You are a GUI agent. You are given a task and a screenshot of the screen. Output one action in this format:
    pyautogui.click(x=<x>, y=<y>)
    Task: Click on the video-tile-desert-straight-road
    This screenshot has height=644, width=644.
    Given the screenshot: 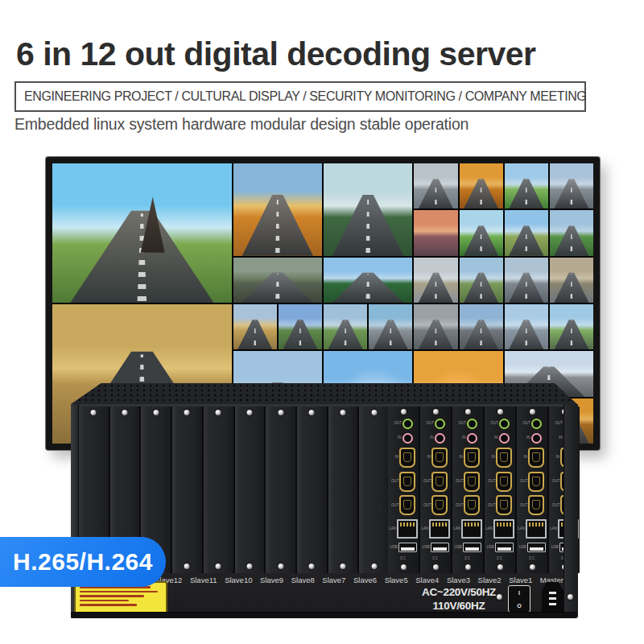 What is the action you would take?
    pyautogui.click(x=255, y=327)
    